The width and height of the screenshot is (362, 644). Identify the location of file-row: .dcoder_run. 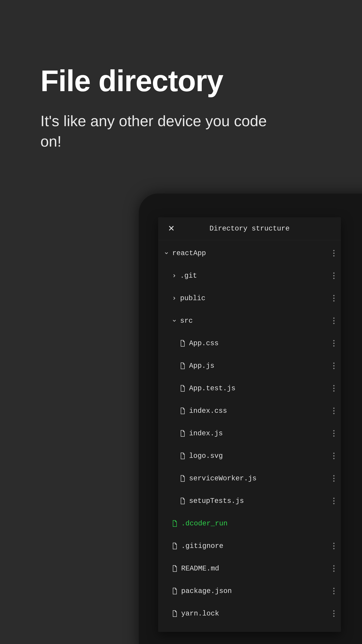
(250, 524).